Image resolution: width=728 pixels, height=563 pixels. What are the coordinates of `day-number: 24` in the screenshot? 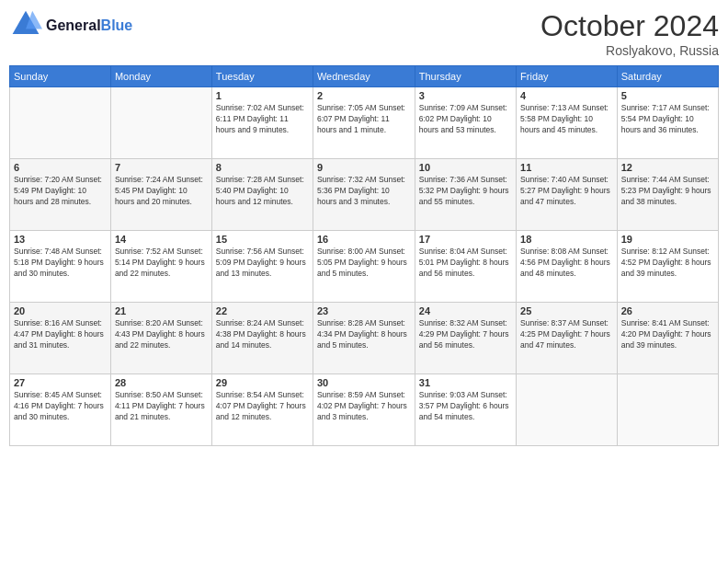 It's located at (465, 311).